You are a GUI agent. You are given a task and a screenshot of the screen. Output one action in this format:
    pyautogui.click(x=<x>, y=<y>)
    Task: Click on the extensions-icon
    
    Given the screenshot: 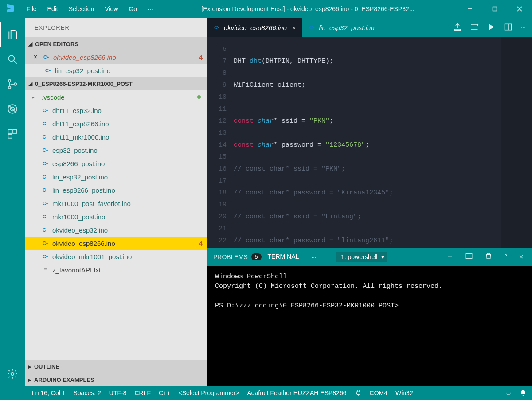 What is the action you would take?
    pyautogui.click(x=12, y=134)
    